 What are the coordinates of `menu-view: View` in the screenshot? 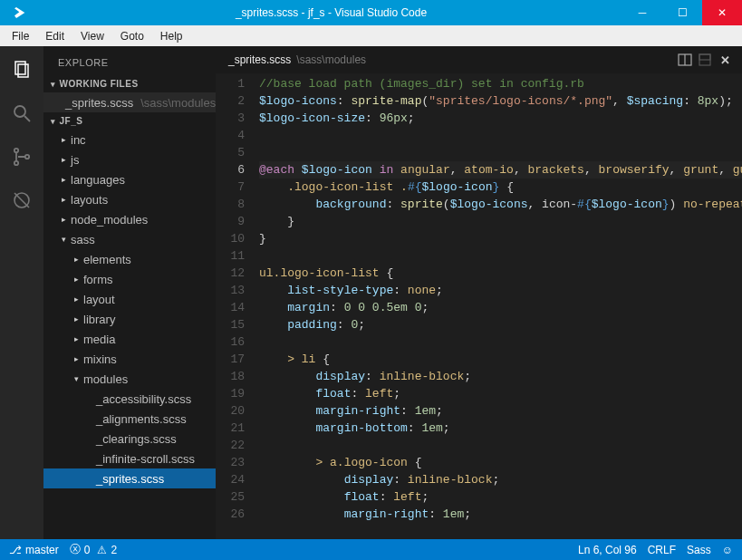 It's located at (92, 36).